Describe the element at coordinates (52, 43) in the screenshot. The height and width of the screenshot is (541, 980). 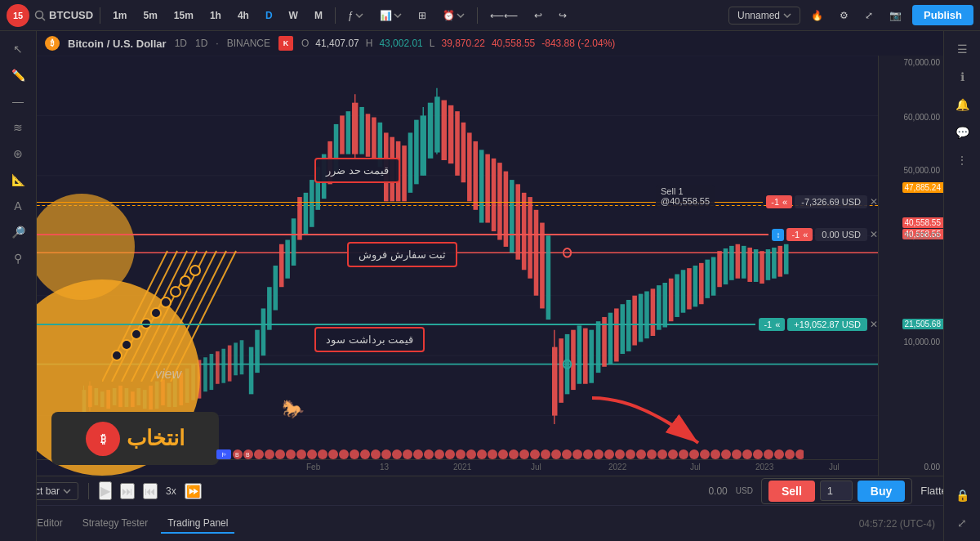
I see `coin-icon: ₿` at that location.